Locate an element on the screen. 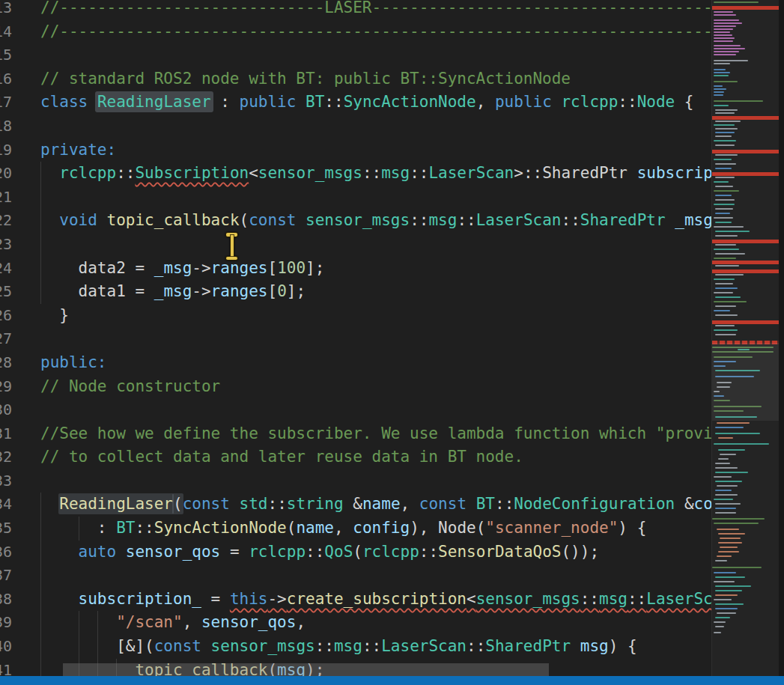 Image resolution: width=784 pixels, height=685 pixels. code-line: //--------------------------------------… is located at coordinates (356, 32).